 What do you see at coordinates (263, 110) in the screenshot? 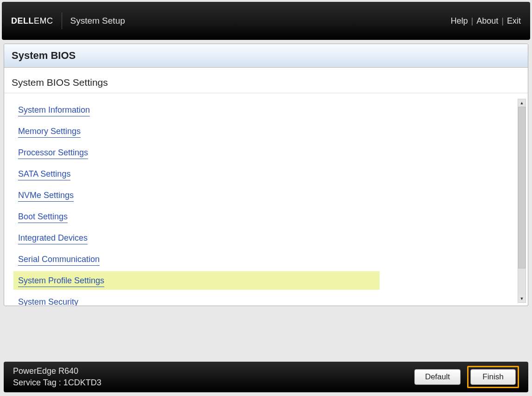
I see `menu-item-system-information: System Information` at bounding box center [263, 110].